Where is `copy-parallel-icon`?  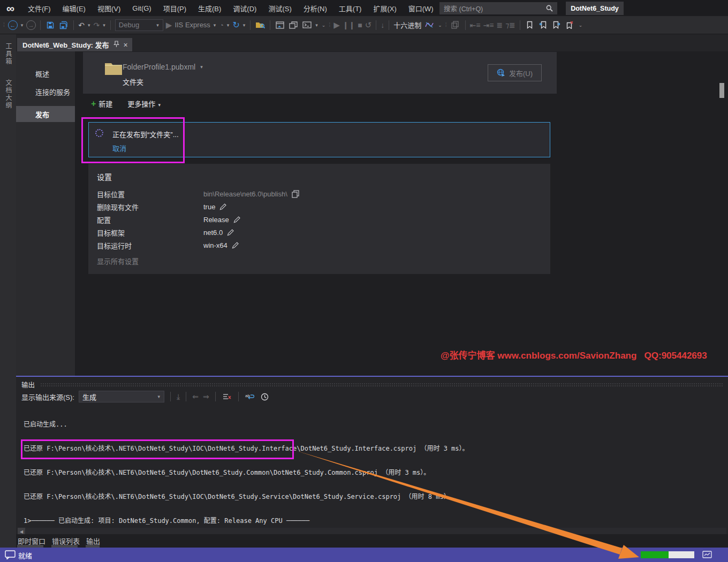 copy-parallel-icon is located at coordinates (456, 25).